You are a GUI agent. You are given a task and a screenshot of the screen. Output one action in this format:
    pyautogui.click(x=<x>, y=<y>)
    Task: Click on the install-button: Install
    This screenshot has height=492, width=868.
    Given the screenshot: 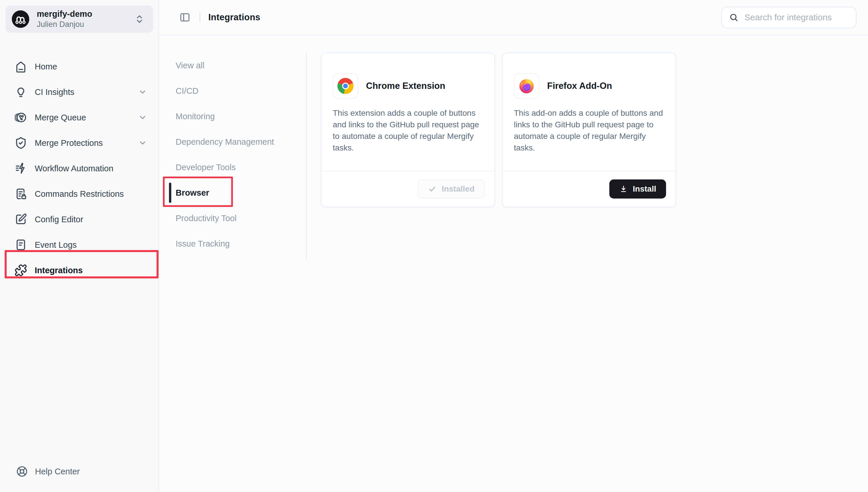 What is the action you would take?
    pyautogui.click(x=638, y=189)
    